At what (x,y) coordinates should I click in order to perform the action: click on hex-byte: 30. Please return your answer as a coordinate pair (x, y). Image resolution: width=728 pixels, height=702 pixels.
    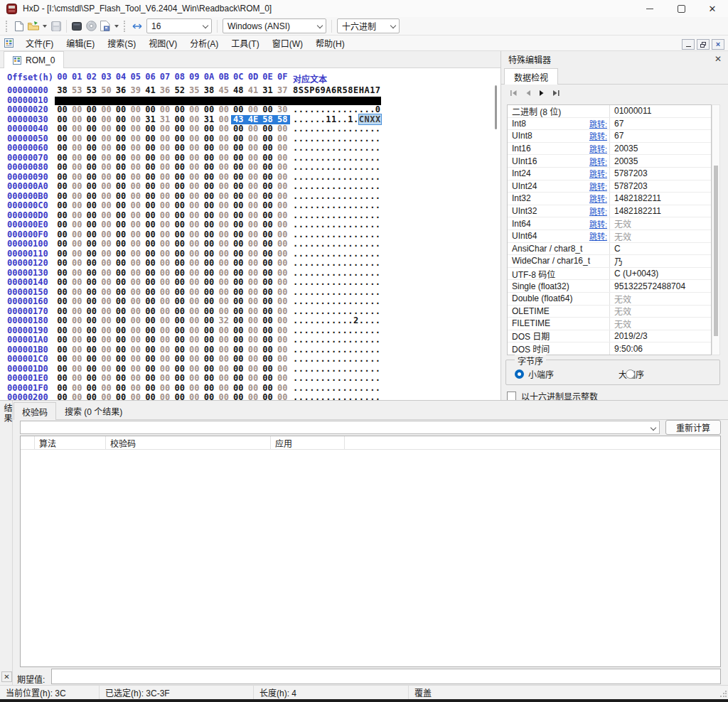
    Looking at the image, I should click on (283, 110).